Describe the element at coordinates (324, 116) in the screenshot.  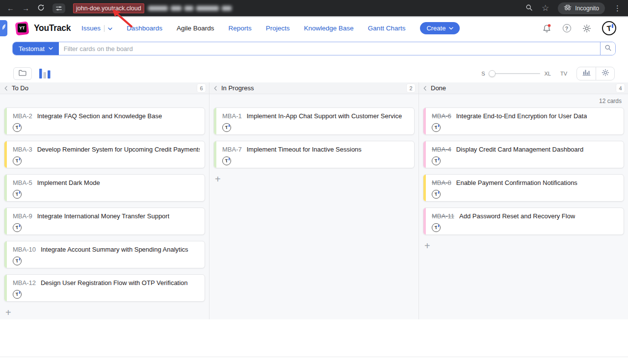
I see `card-title: Implement In-App Chat Support with Custo…` at that location.